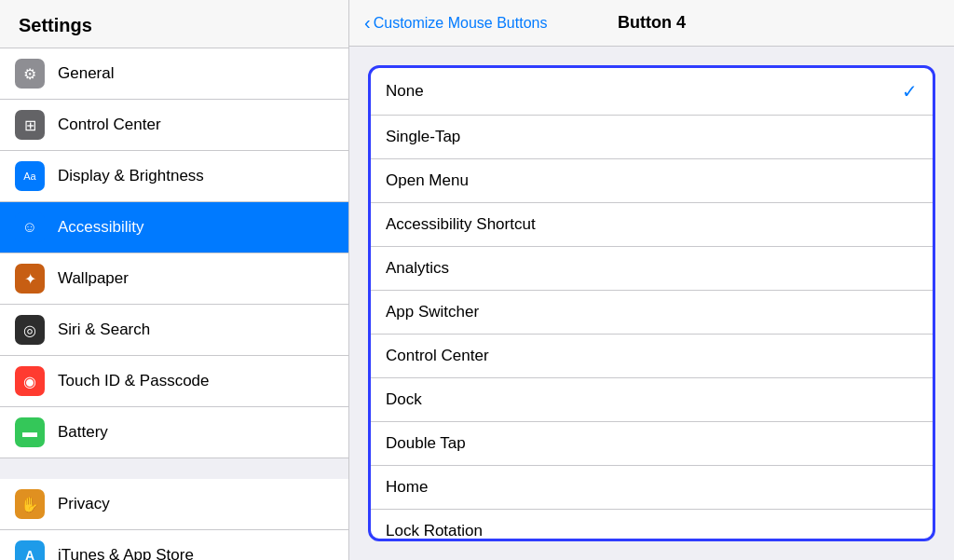  What do you see at coordinates (460, 225) in the screenshot?
I see `option-label-accessibility-shortcut: Accessibility Shortcut` at bounding box center [460, 225].